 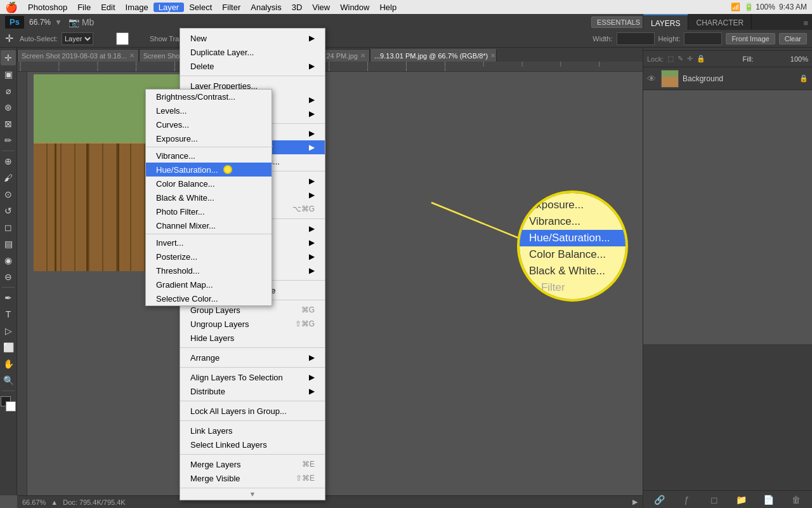 I want to click on menubar-edit: Edit, so click(x=108, y=8).